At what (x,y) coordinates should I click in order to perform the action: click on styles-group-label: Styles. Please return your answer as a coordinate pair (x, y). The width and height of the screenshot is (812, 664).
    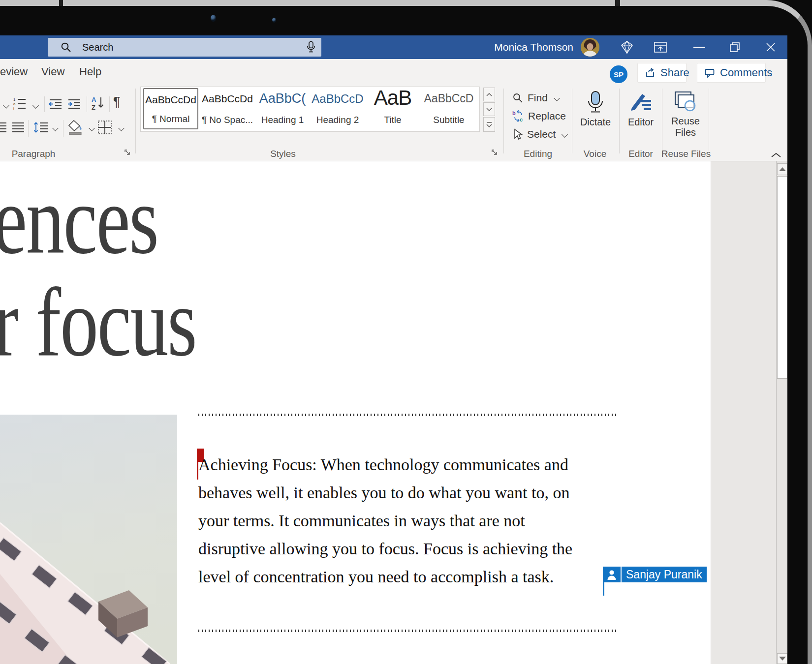
    Looking at the image, I should click on (283, 154).